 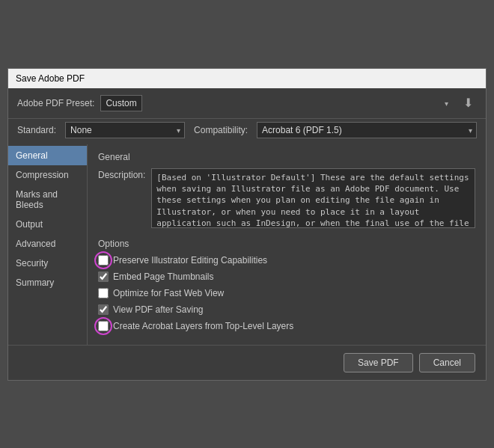 What do you see at coordinates (247, 362) in the screenshot?
I see `footer: Save PDF Cancel` at bounding box center [247, 362].